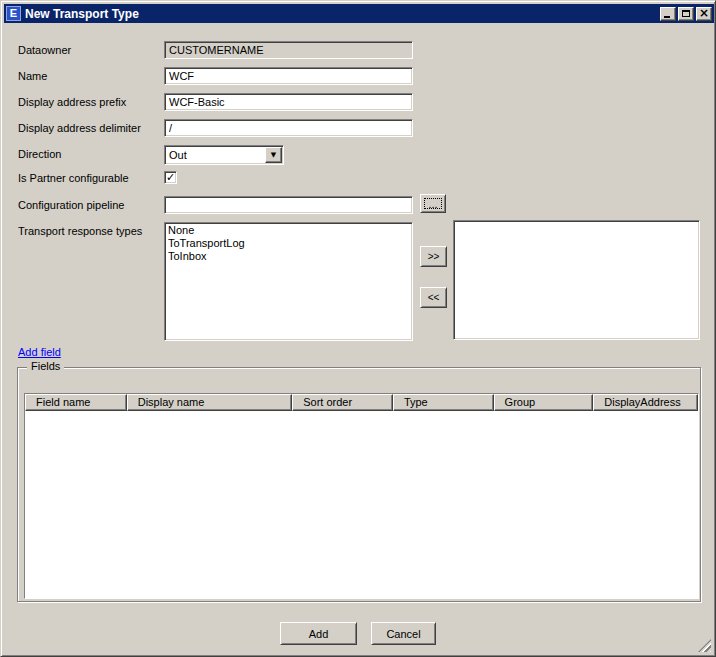 This screenshot has height=657, width=716. Describe the element at coordinates (288, 256) in the screenshot. I see `list-item: ToInbox` at that location.